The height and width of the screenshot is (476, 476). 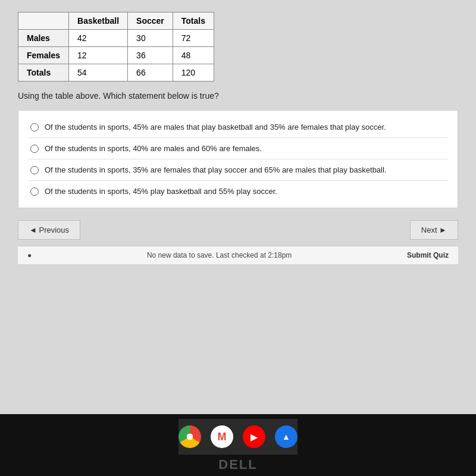 I want to click on row-totals-total: 120, so click(x=193, y=73).